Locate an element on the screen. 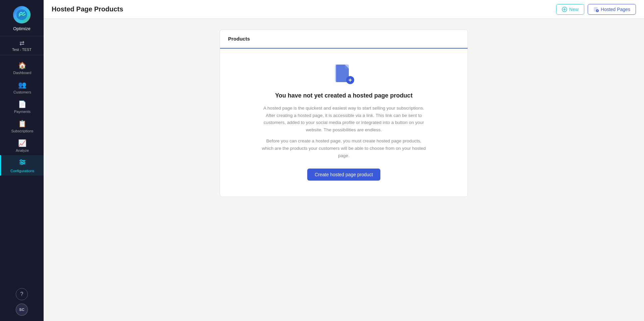  sidebar-configurations-label: Configurations is located at coordinates (22, 171).